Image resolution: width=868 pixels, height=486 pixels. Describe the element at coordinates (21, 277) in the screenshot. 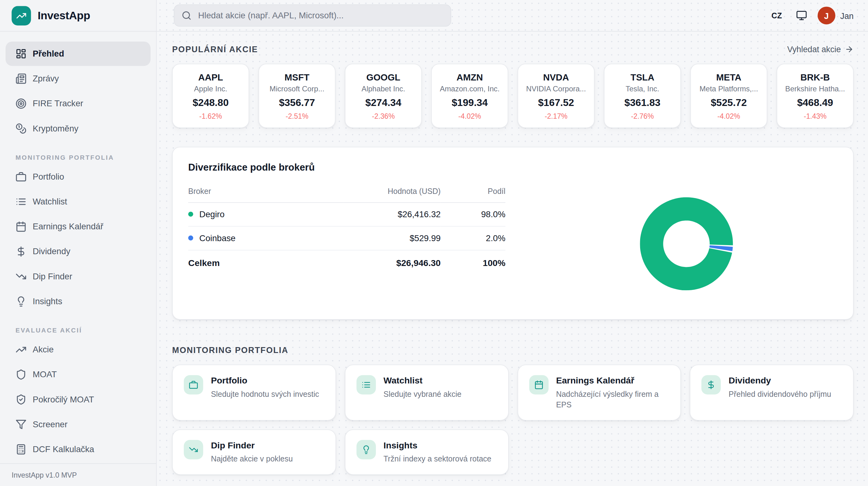

I see `trending-down-icon` at that location.